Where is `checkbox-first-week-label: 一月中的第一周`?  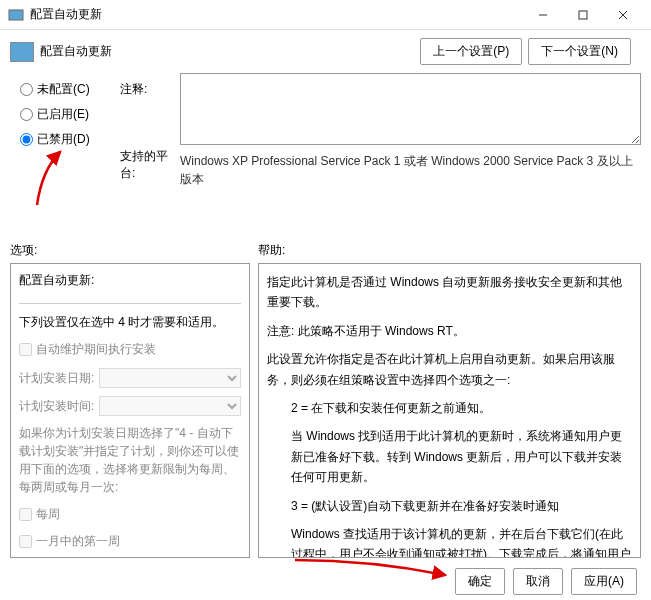 checkbox-first-week-label: 一月中的第一周 is located at coordinates (78, 542).